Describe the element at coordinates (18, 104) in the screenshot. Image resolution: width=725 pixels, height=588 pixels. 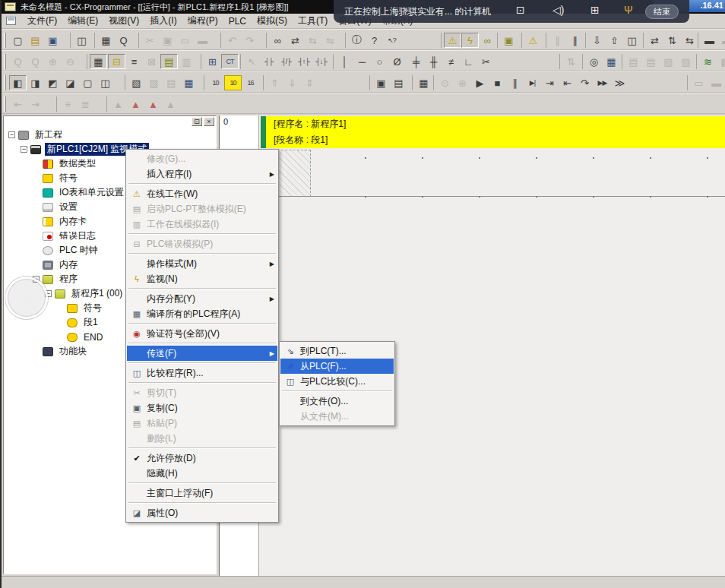
I see `indent-left-icon: ⇤` at that location.